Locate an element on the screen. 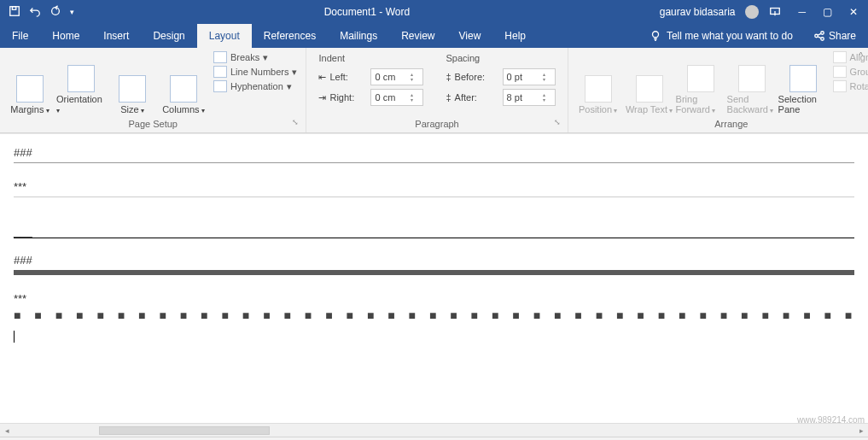  save-icon is located at coordinates (15, 12).